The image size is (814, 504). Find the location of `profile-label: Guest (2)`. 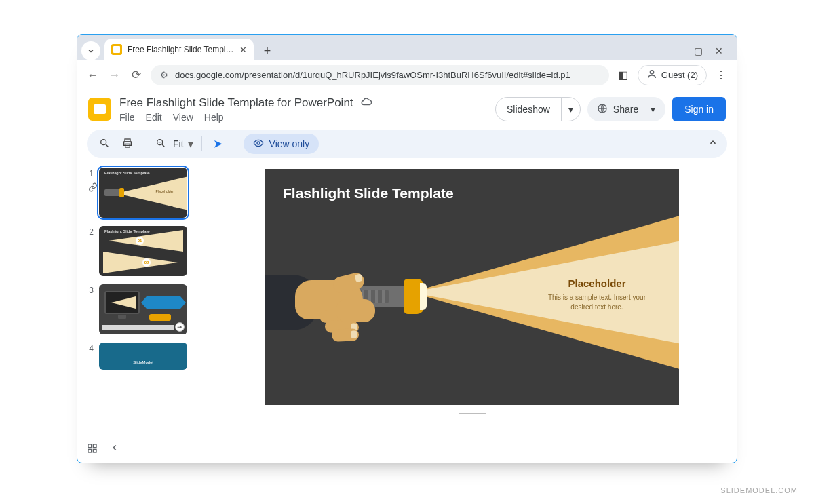

profile-label: Guest (2) is located at coordinates (680, 75).